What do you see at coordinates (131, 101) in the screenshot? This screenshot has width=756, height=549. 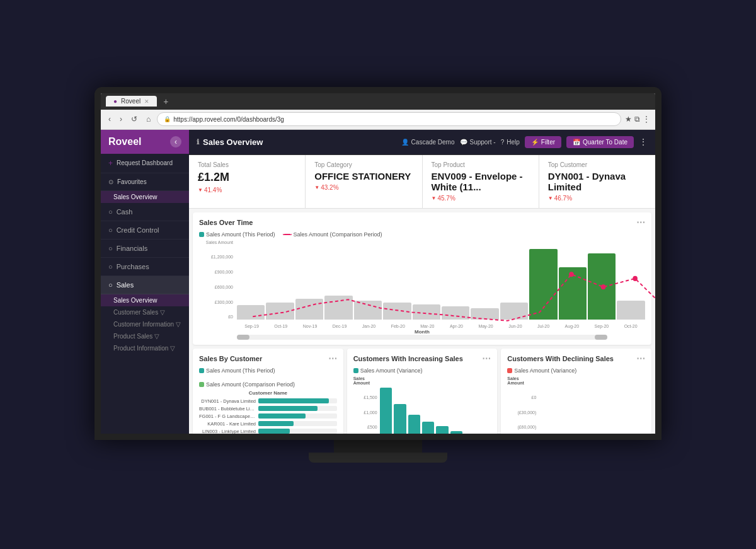 I see `browser-tab-roveel: ● Roveel ✕` at bounding box center [131, 101].